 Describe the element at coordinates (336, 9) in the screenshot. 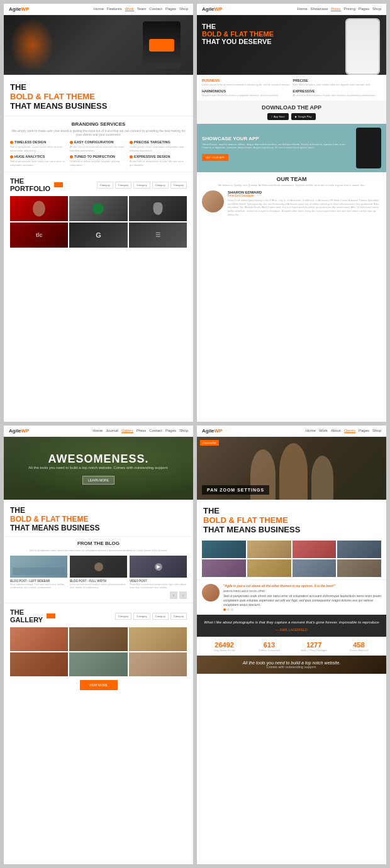

I see `nav-p2-press: Press` at that location.